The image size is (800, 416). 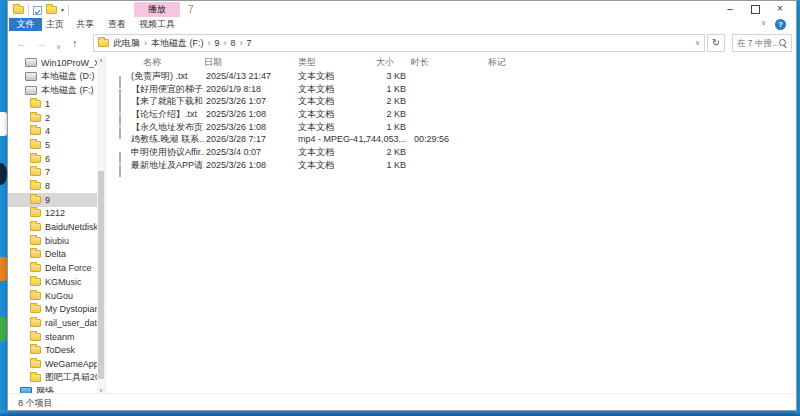 I want to click on sidebar-item-5: 5, so click(x=52, y=145).